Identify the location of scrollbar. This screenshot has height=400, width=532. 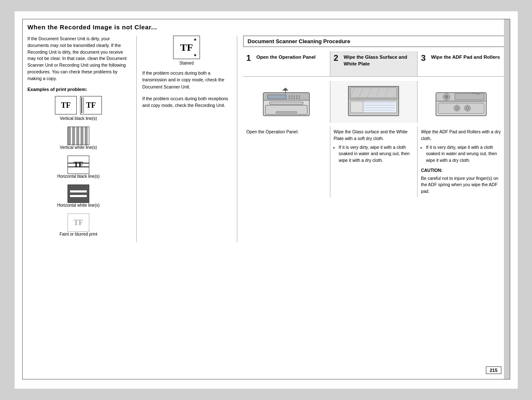
(507, 199).